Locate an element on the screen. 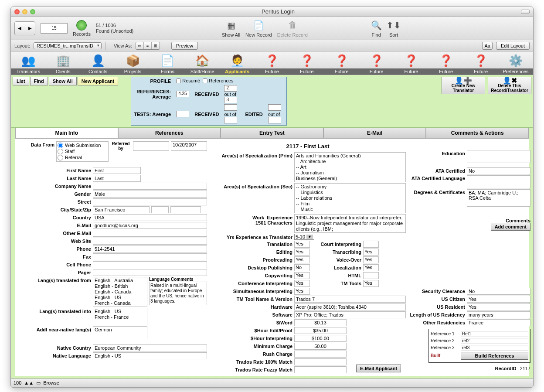  native-lang-field: English - US is located at coordinates (150, 356).